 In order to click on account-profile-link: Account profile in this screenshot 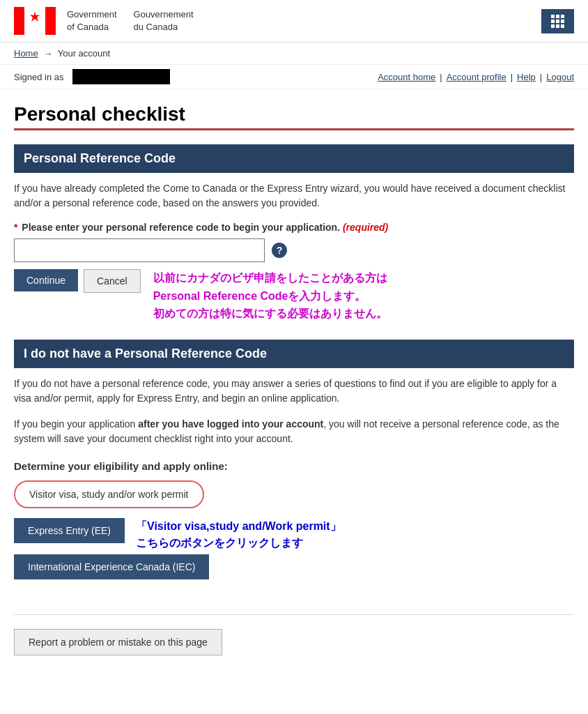, I will do `click(477, 77)`.